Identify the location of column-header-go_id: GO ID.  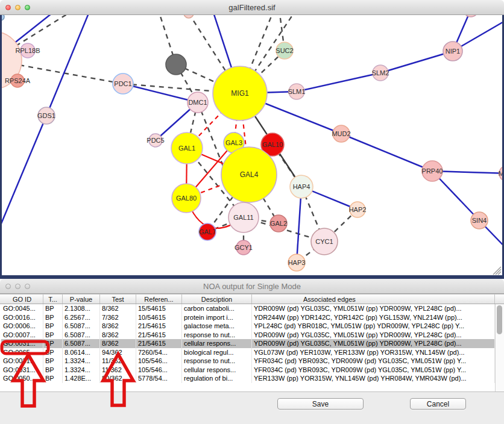
(22, 299).